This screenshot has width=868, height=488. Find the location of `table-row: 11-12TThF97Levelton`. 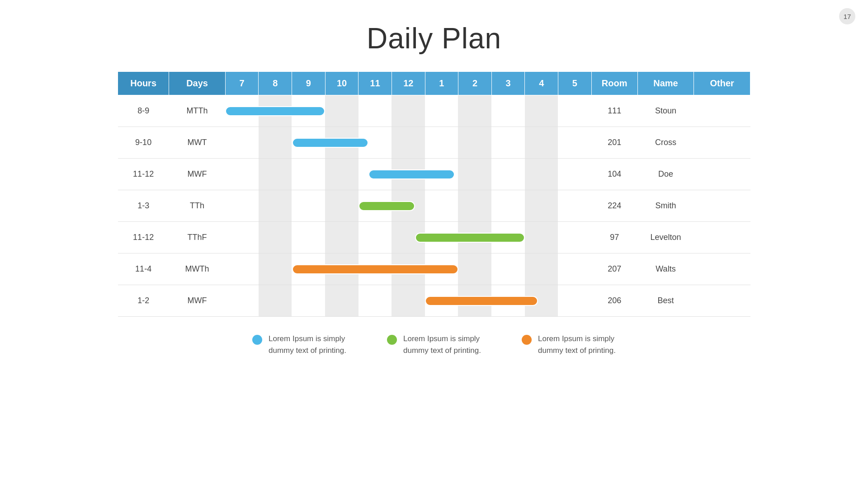

table-row: 11-12TThF97Levelton is located at coordinates (434, 238).